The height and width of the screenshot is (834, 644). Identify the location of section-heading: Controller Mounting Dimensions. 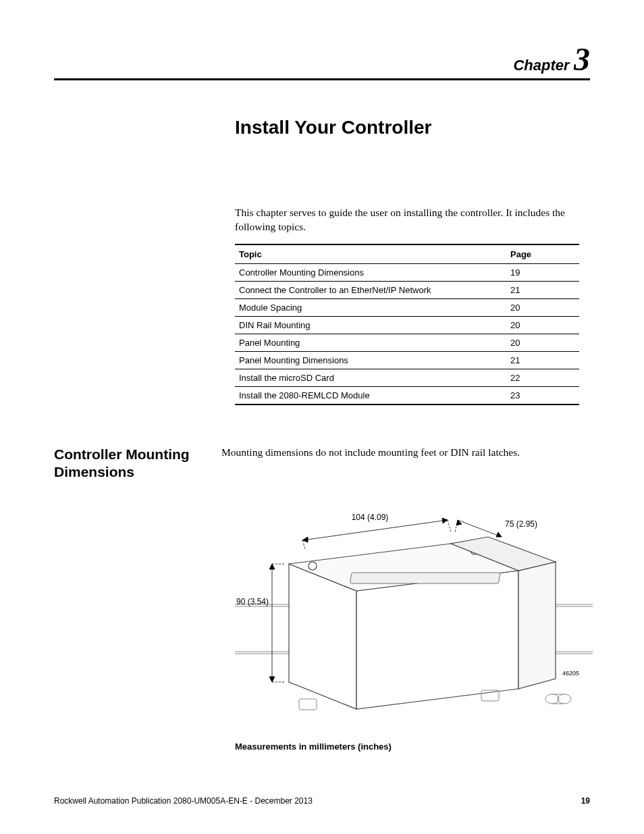
(138, 463).